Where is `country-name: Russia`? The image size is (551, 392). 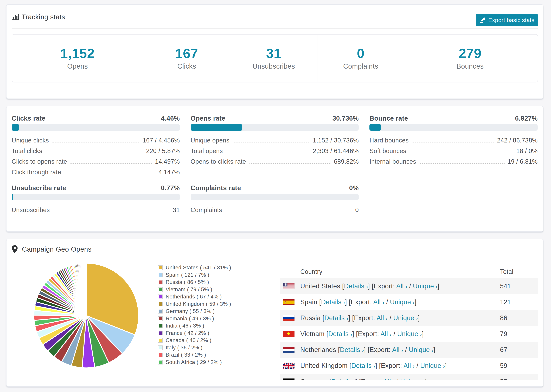
country-name: Russia is located at coordinates (311, 318).